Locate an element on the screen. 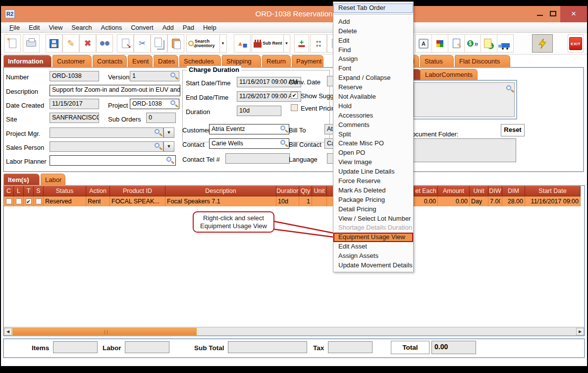  contact-lookup-icon is located at coordinates (283, 142).